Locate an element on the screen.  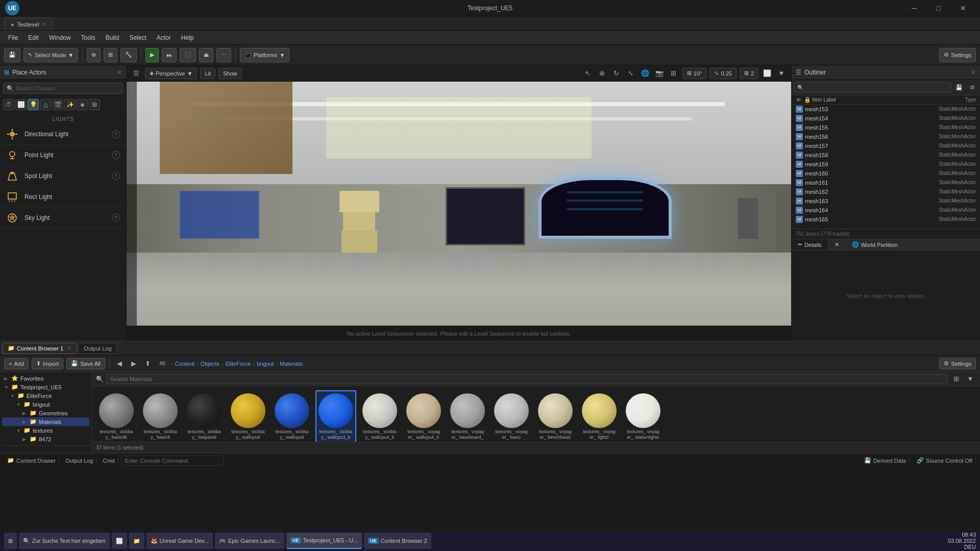
outliner-row: M mesh165 StaticMeshActor is located at coordinates (886, 219).